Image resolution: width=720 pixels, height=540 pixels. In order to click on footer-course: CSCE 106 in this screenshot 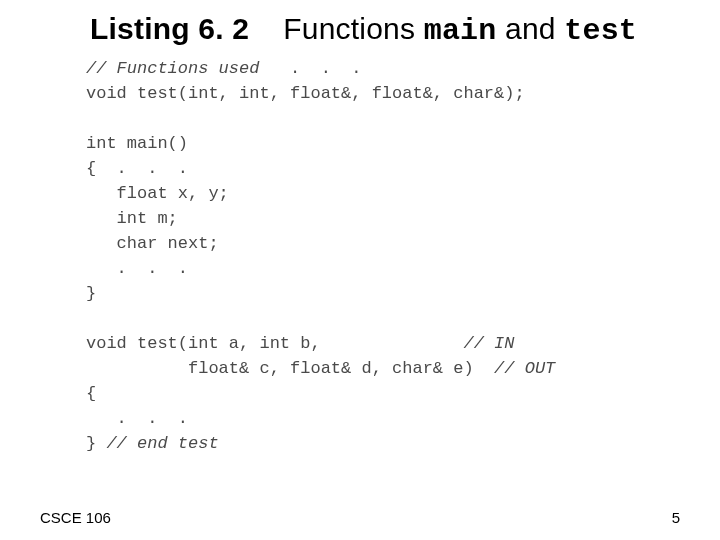, I will do `click(76, 518)`.